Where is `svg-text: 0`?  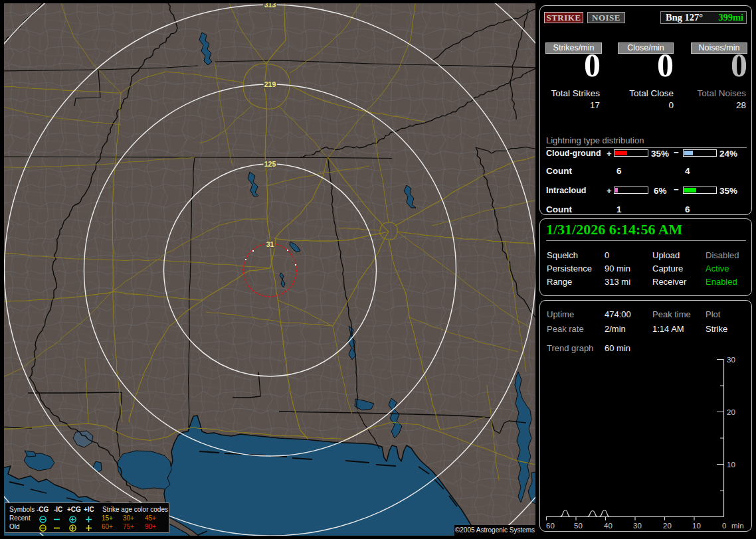
svg-text: 0 is located at coordinates (724, 526).